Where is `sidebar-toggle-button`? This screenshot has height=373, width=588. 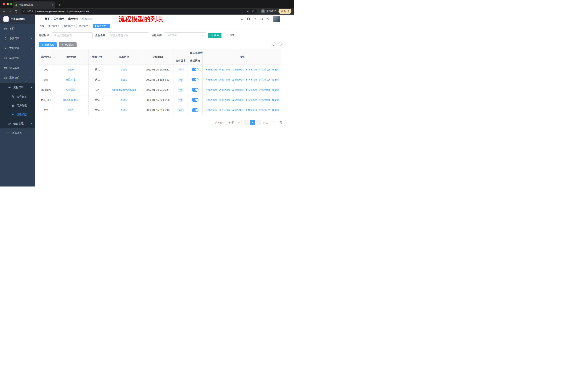
sidebar-toggle-button is located at coordinates (40, 19).